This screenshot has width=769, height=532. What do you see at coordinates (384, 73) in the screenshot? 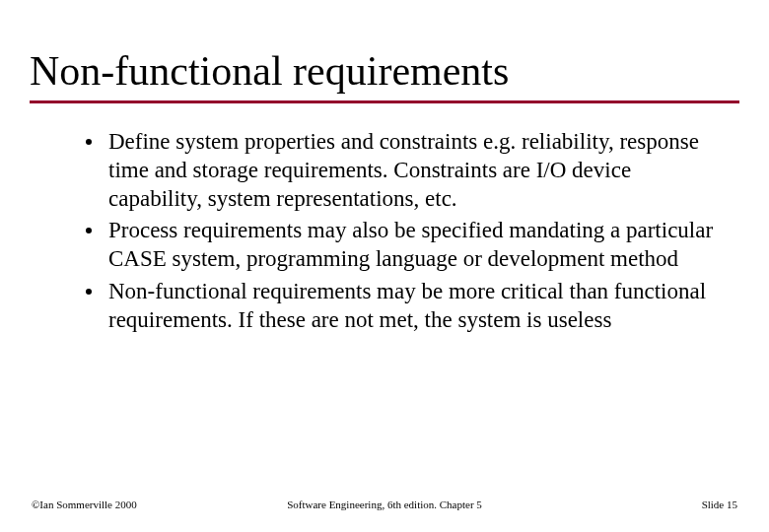
I see `slide-title: Non-functional requirements` at bounding box center [384, 73].